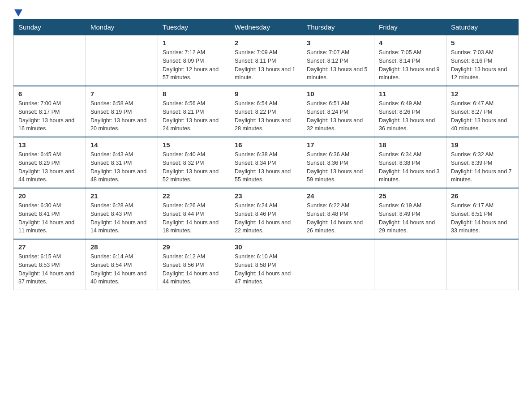 Image resolution: width=532 pixels, height=411 pixels. I want to click on day-info: Sunrise: 6:49 AMSunset: 8:26 PMDaylight:…, so click(410, 116).